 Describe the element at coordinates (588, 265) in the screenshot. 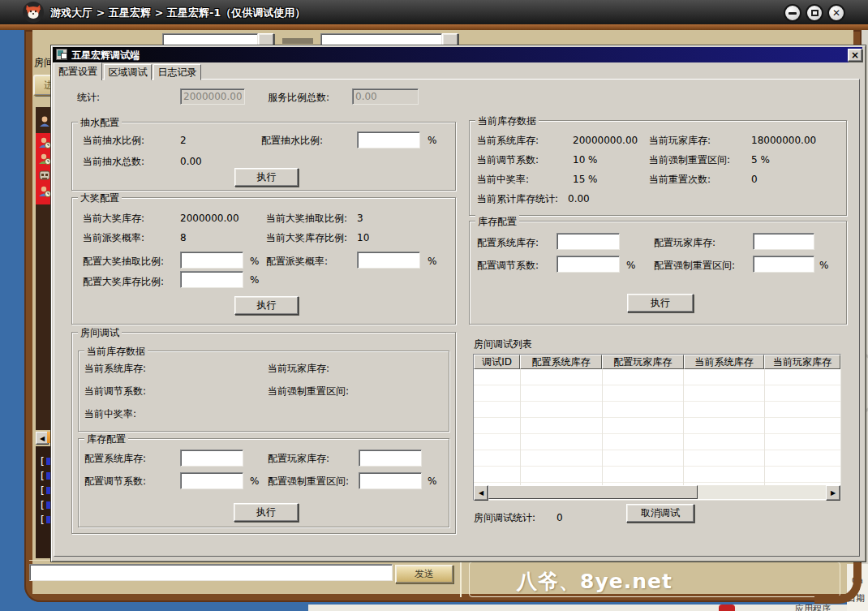

I see `config-adjust-input` at that location.